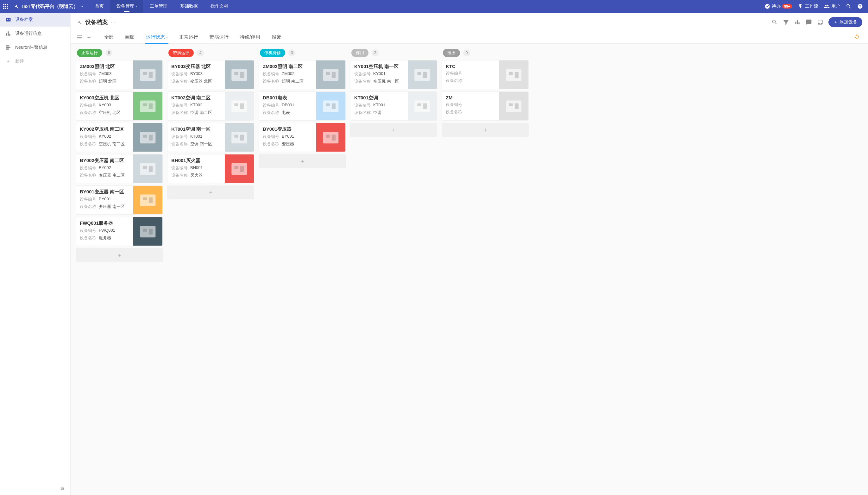 This screenshot has height=495, width=868. I want to click on sidebar-item-0: 设备档案, so click(35, 20).